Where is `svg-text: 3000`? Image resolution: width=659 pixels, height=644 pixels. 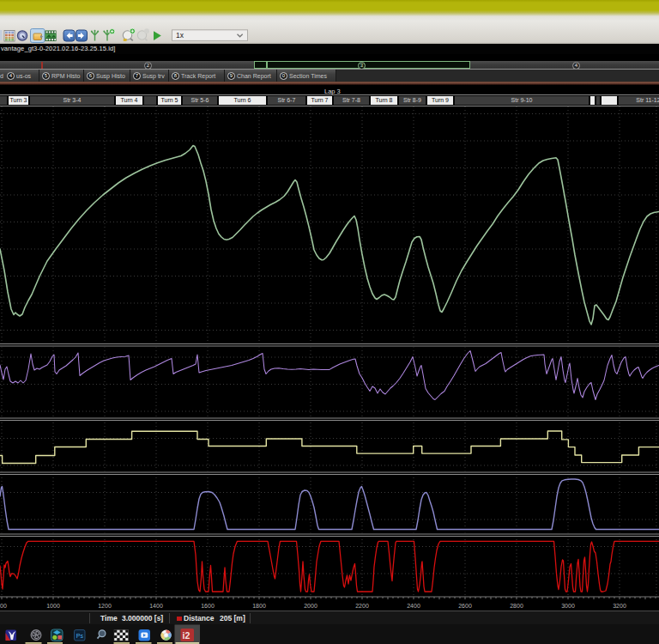 svg-text: 3000 is located at coordinates (568, 606).